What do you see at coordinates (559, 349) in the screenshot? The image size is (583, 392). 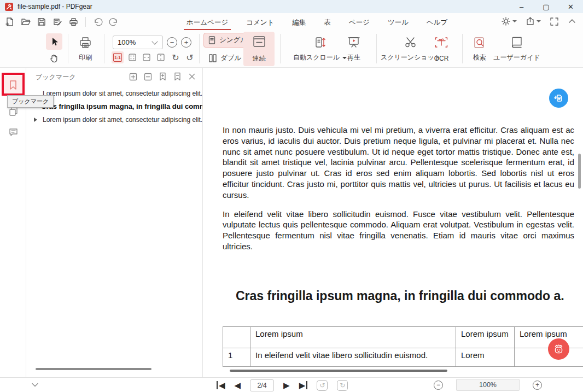 I see `robot-icon` at bounding box center [559, 349].